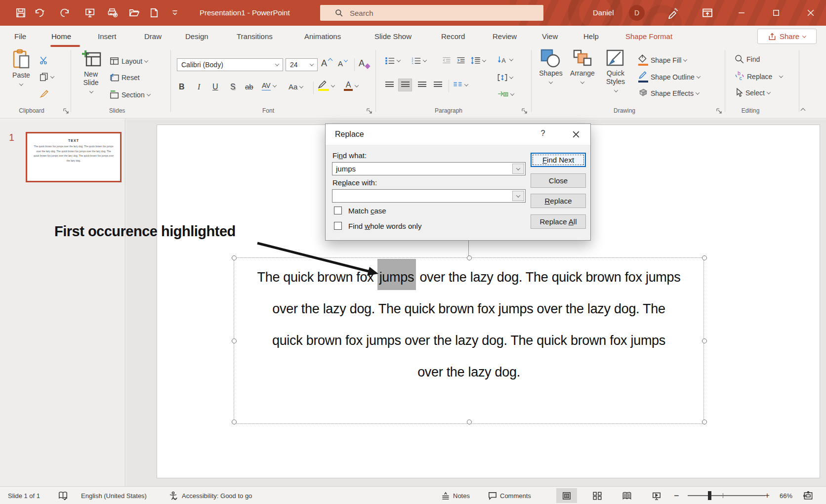 The width and height of the screenshot is (826, 504). What do you see at coordinates (447, 60) in the screenshot?
I see `decrease-indent-button` at bounding box center [447, 60].